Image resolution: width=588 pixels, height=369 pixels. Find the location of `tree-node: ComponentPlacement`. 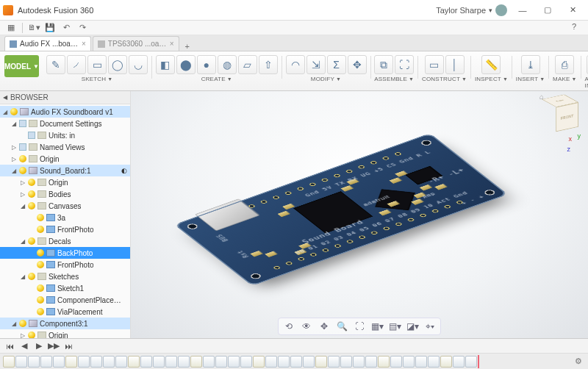

tree-node: ComponentPlacement is located at coordinates (65, 300).